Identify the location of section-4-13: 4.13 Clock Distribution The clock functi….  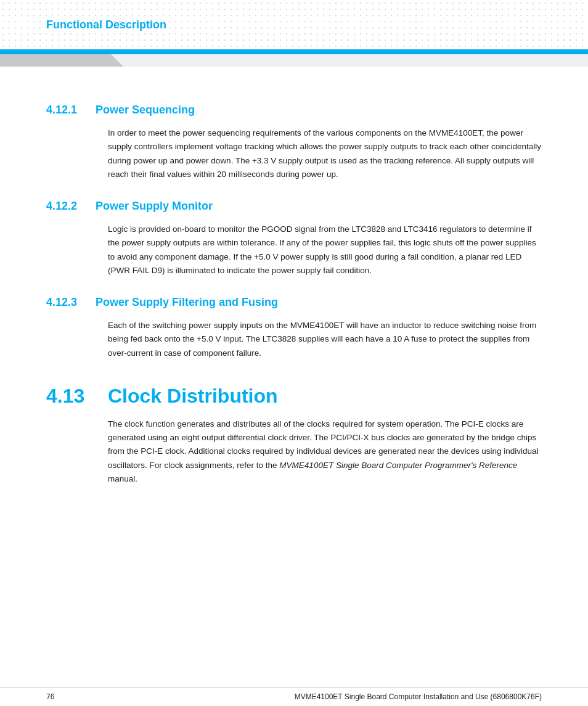
(294, 435).